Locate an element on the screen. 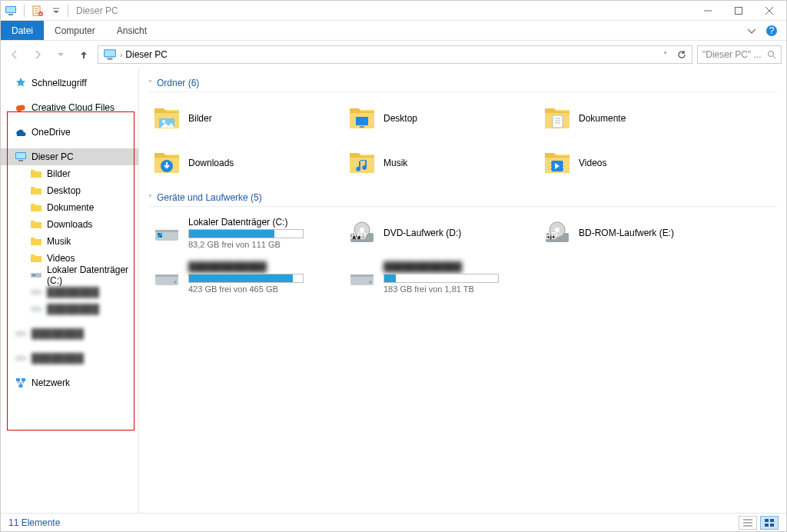 The image size is (787, 532). tree-documents: Dokumente is located at coordinates (69, 208).